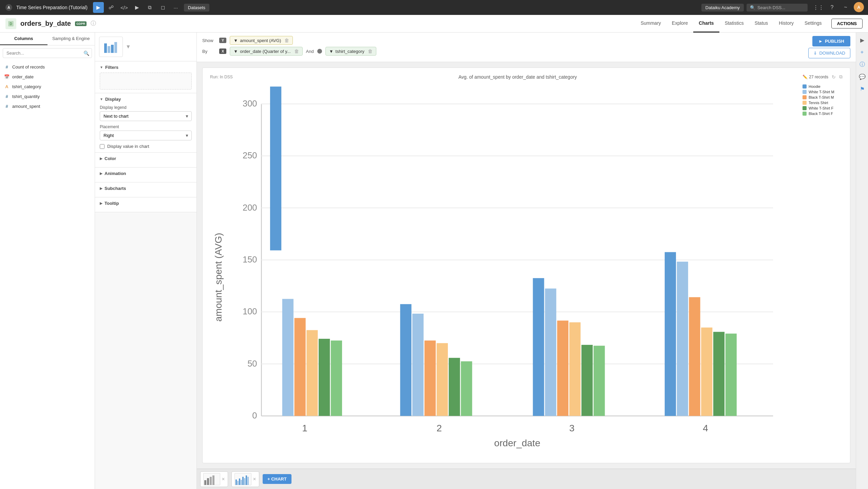 The height and width of the screenshot is (489, 868). I want to click on chart-tab-delete: ✕, so click(223, 479).